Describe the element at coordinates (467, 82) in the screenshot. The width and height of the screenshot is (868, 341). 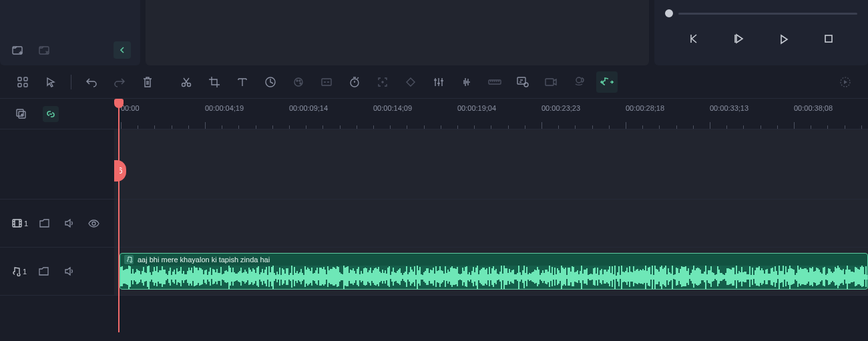
I see `audio-beat-button` at that location.